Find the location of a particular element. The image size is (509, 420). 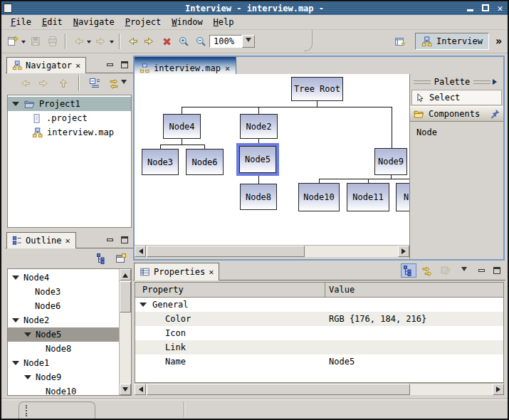

diagram-node-node8: Node8 is located at coordinates (258, 196).